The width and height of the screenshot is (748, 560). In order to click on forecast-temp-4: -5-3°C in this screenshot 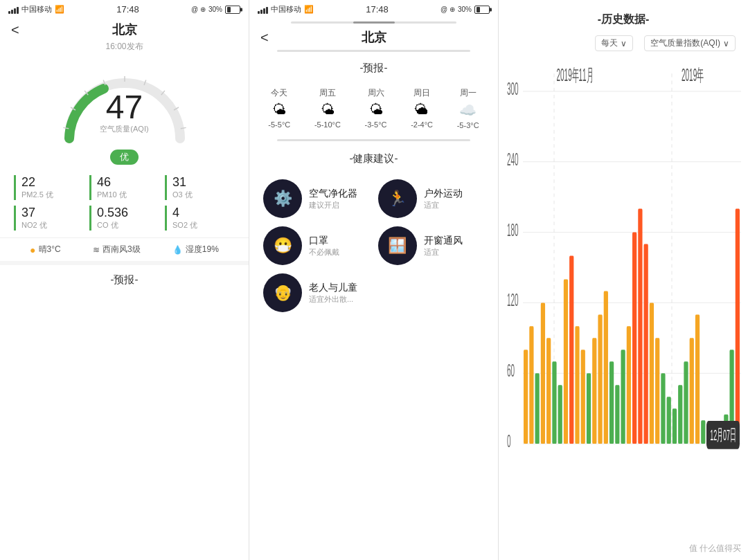, I will do `click(468, 125)`.